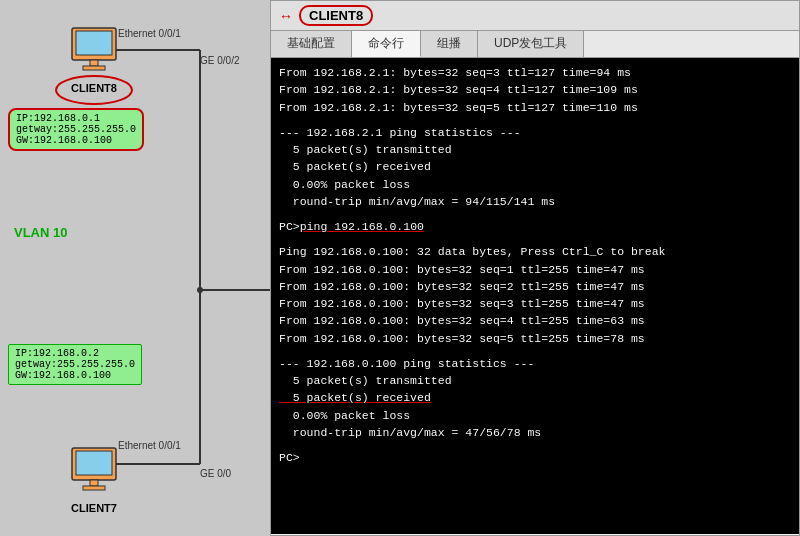  I want to click on terminal-line-1: From 192.168.2.1: bytes=32 seq=4 ttl=127…, so click(535, 90).